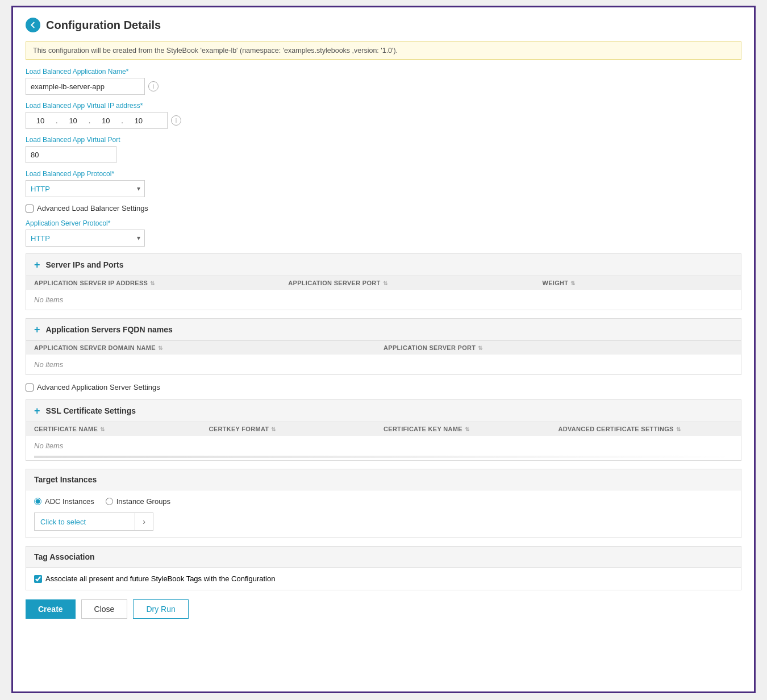 This screenshot has width=767, height=700. Describe the element at coordinates (415, 283) in the screenshot. I see `server-ips-col2-header: APPLICATION SERVER PORT ⇅` at that location.